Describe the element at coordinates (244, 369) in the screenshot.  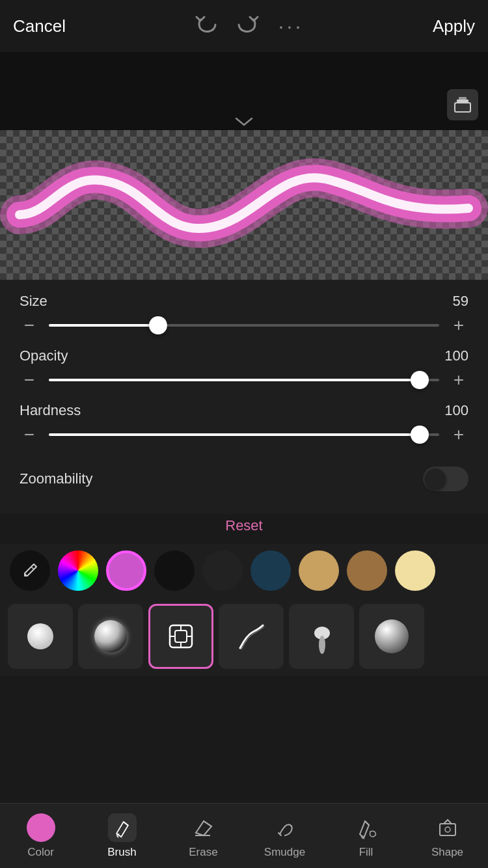
I see `opacity-control: Opacity 100 − +` at that location.